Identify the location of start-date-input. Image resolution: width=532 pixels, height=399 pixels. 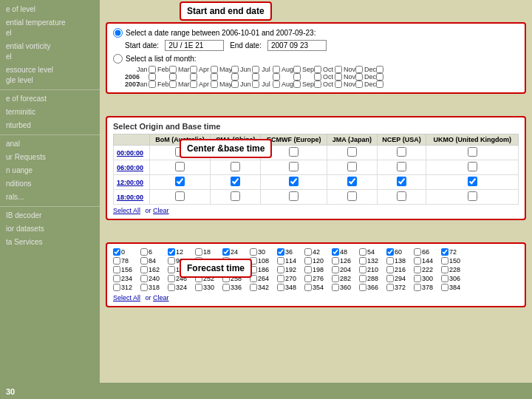
(194, 46).